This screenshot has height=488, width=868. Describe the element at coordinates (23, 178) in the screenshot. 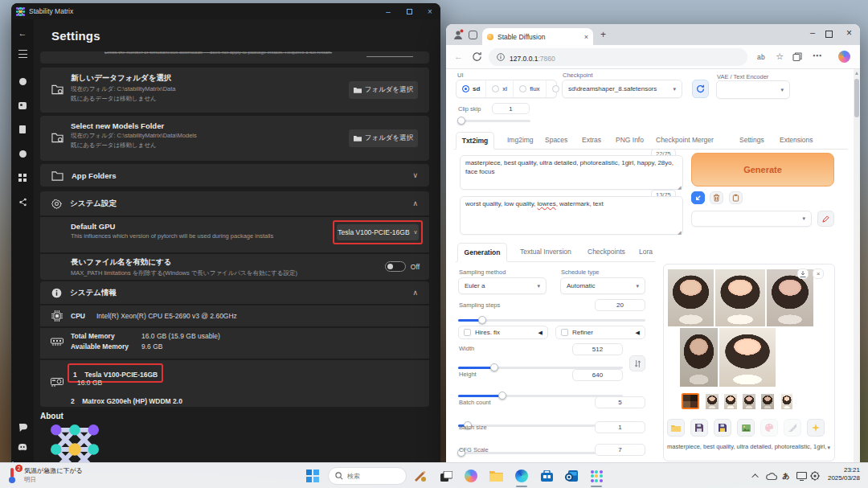

I see `sm-nav-output-browser-icon` at that location.